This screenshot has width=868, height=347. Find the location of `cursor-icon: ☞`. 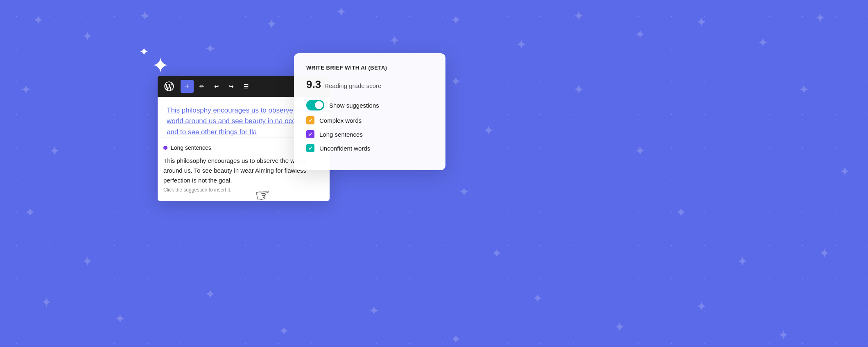

cursor-icon: ☞ is located at coordinates (273, 253).